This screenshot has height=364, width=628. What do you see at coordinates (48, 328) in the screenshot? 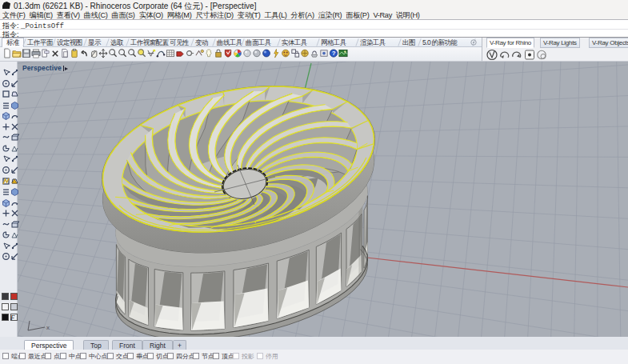
I see `svg-text: x` at bounding box center [48, 328].